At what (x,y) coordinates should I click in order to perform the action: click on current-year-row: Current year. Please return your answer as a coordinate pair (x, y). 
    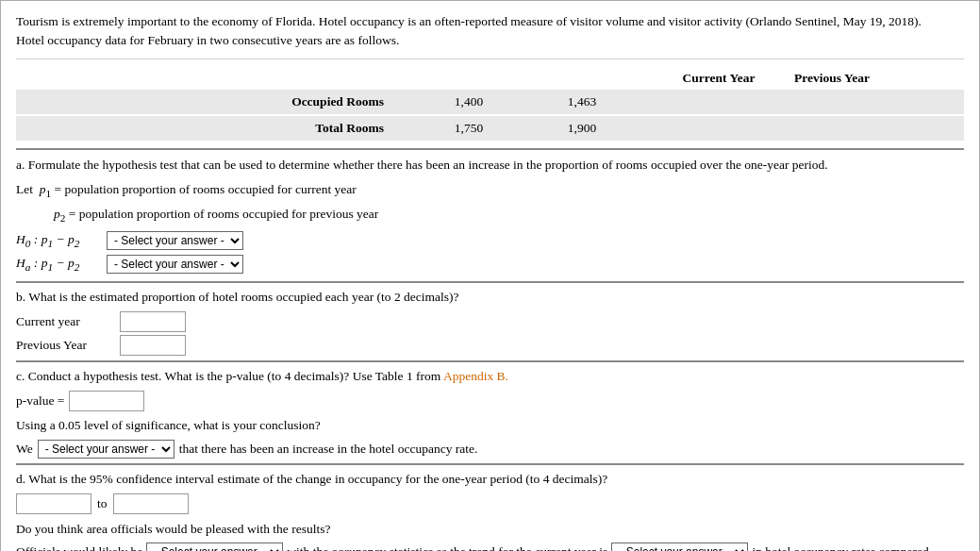
    Looking at the image, I should click on (490, 322).